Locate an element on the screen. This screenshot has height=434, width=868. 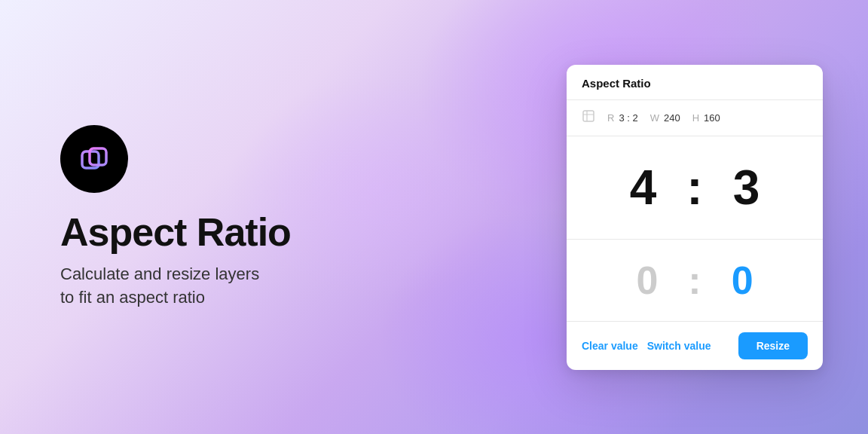
card-title: Aspect Ratio is located at coordinates (616, 83).